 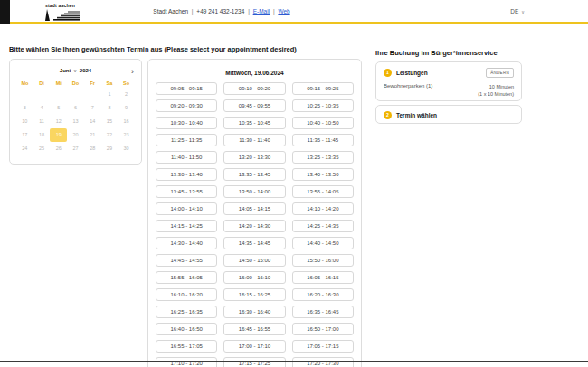 What do you see at coordinates (284, 11) in the screenshot?
I see `web-link: Web` at bounding box center [284, 11].